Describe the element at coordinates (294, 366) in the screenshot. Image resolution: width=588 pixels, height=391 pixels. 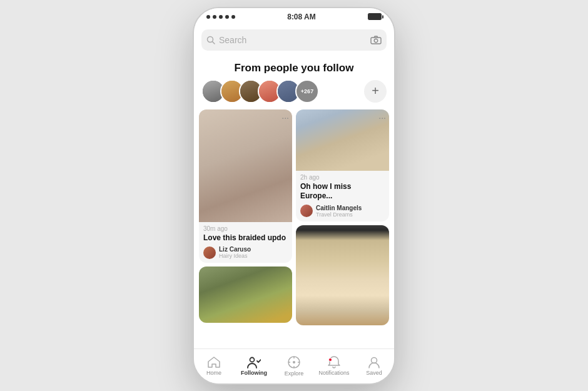
I see `nav-item-explore: Explore` at that location.